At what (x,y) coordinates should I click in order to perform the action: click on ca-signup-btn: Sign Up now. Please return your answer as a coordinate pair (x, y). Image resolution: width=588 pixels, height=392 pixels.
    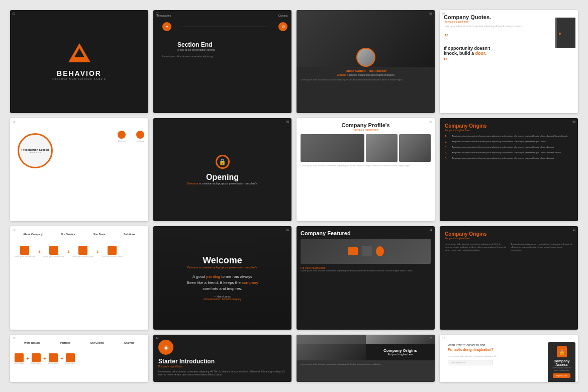
    Looking at the image, I should click on (562, 376).